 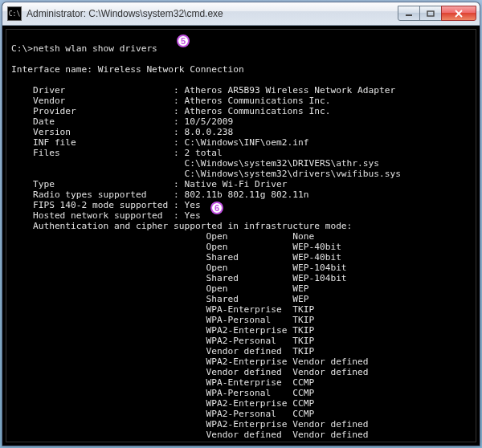 What do you see at coordinates (431, 13) in the screenshot?
I see `maximize-button` at bounding box center [431, 13].